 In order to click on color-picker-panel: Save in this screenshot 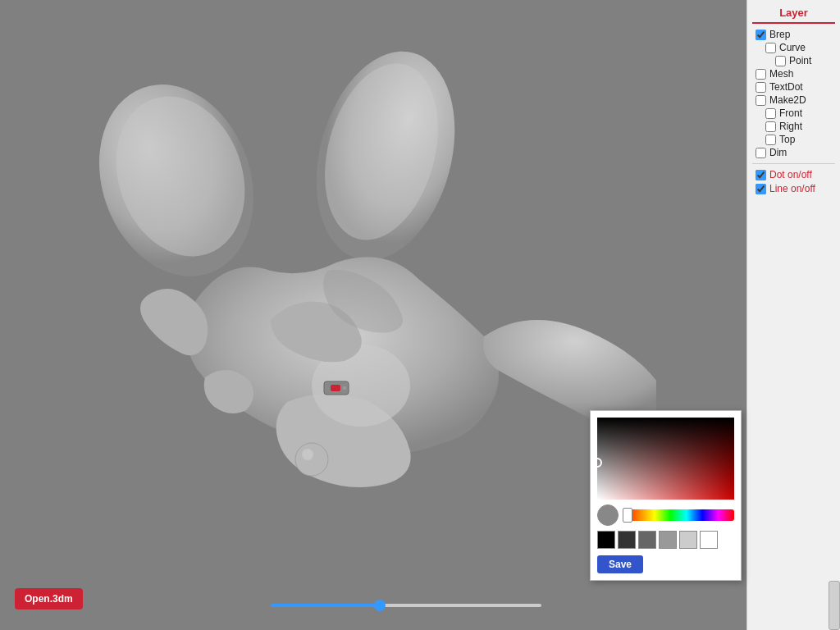, I will do `click(666, 495)`.